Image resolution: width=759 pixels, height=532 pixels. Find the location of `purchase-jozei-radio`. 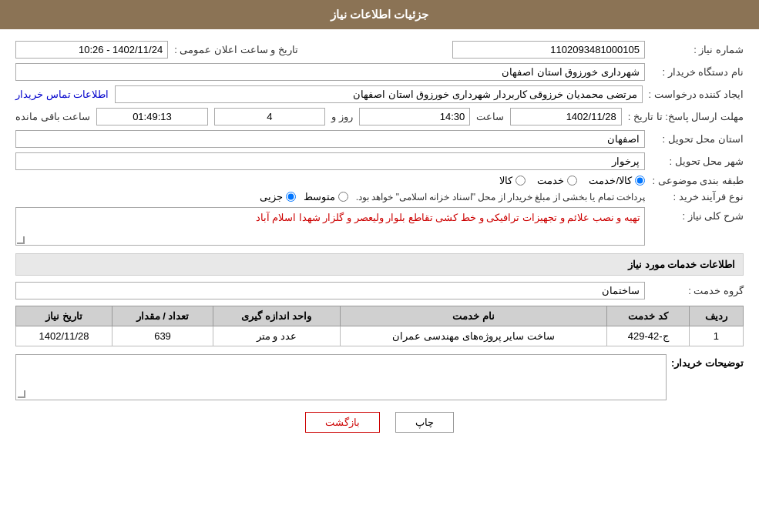

purchase-jozei-radio is located at coordinates (291, 197).